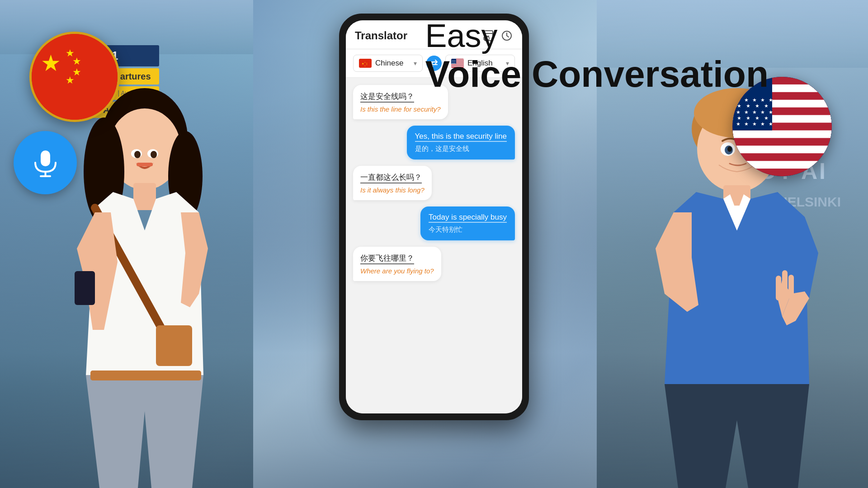 Image resolution: width=868 pixels, height=488 pixels. What do you see at coordinates (597, 74) in the screenshot?
I see `heading-voice: Voice Conversation` at bounding box center [597, 74].